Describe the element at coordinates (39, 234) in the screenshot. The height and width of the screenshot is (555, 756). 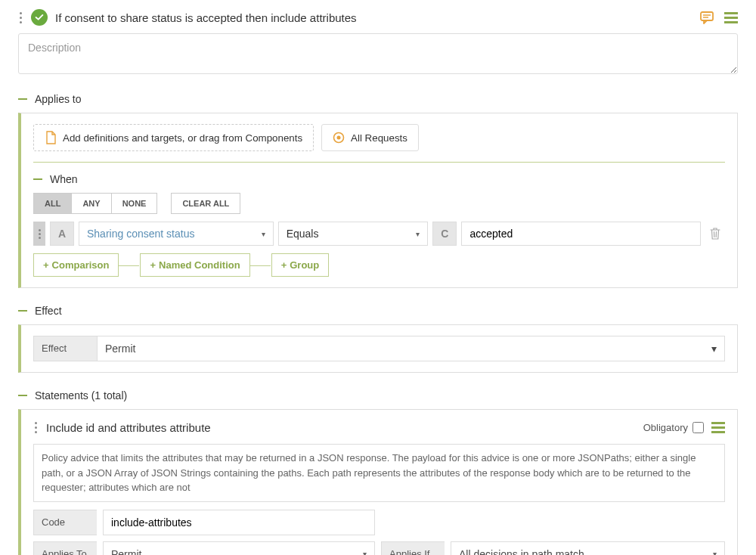
I see `condition-drag-handle` at that location.